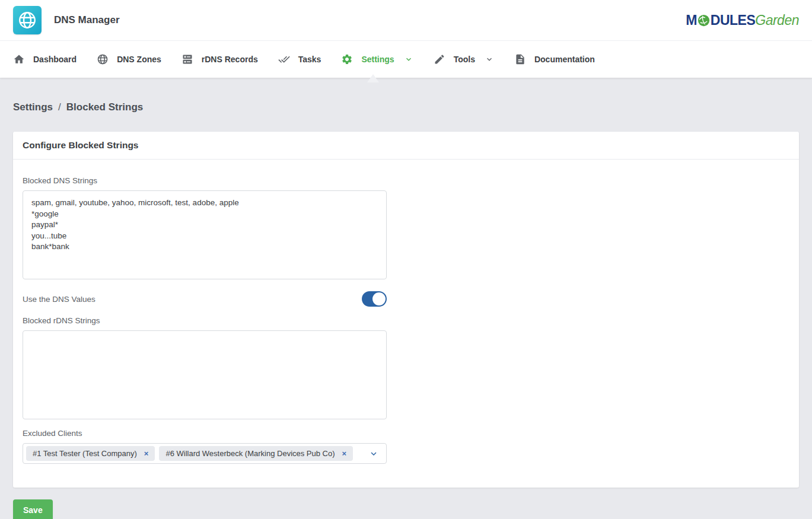 The width and height of the screenshot is (812, 519). I want to click on tag-label: #6 Willard Westerbeck (Marking Devices P…, so click(250, 453).